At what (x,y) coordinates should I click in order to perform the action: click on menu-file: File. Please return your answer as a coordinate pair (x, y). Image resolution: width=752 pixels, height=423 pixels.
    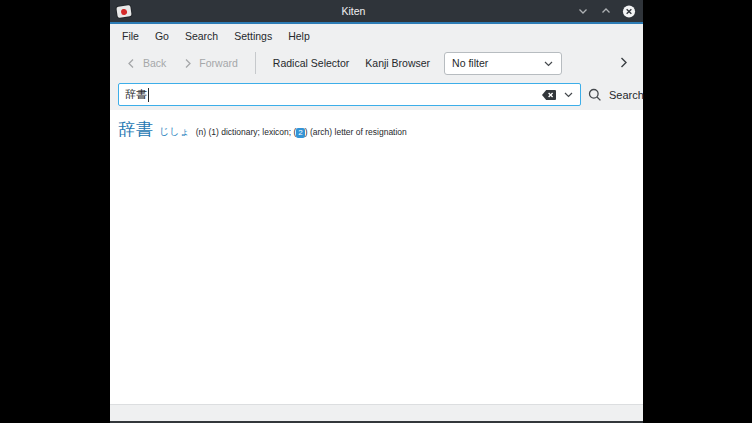
    Looking at the image, I should click on (130, 36).